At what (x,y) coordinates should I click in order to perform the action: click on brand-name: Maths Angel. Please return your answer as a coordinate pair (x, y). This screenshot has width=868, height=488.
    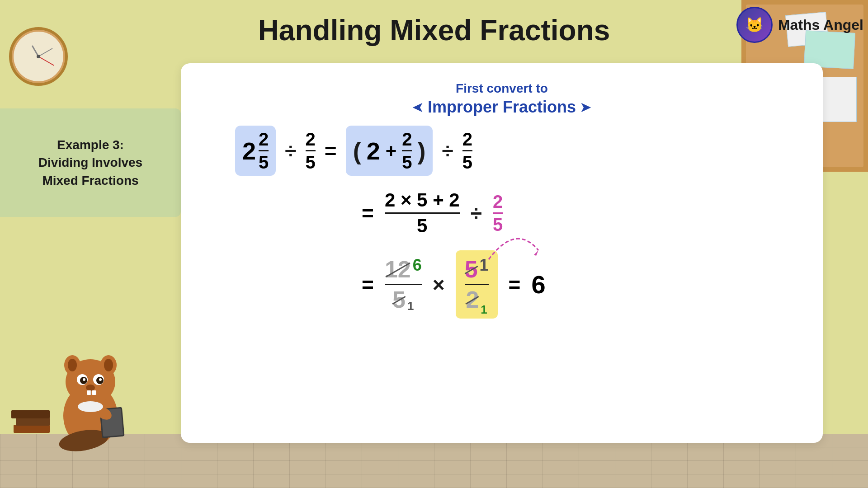
    Looking at the image, I should click on (821, 25).